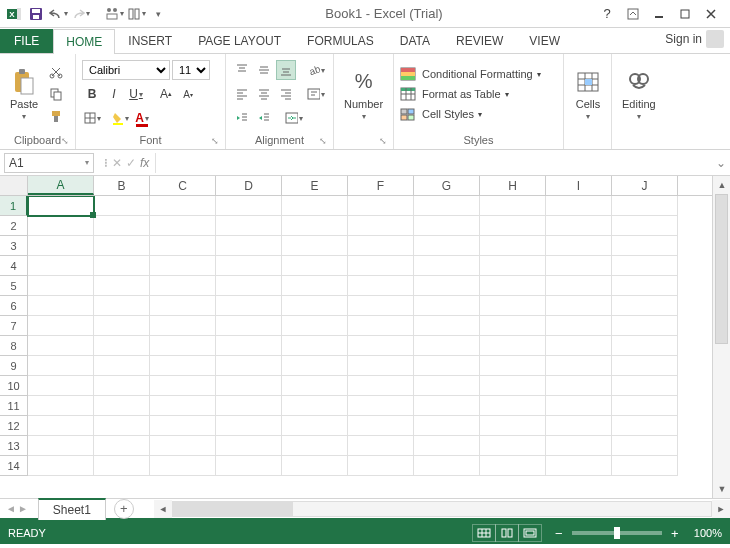 The height and width of the screenshot is (548, 730). I want to click on row-header: 5, so click(14, 286).